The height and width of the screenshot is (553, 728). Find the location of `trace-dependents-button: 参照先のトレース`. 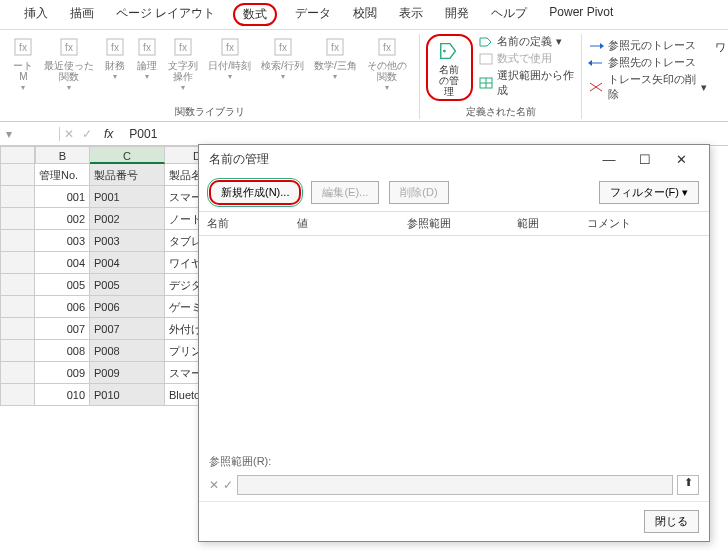

trace-dependents-button: 参照先のトレース is located at coordinates (648, 62).